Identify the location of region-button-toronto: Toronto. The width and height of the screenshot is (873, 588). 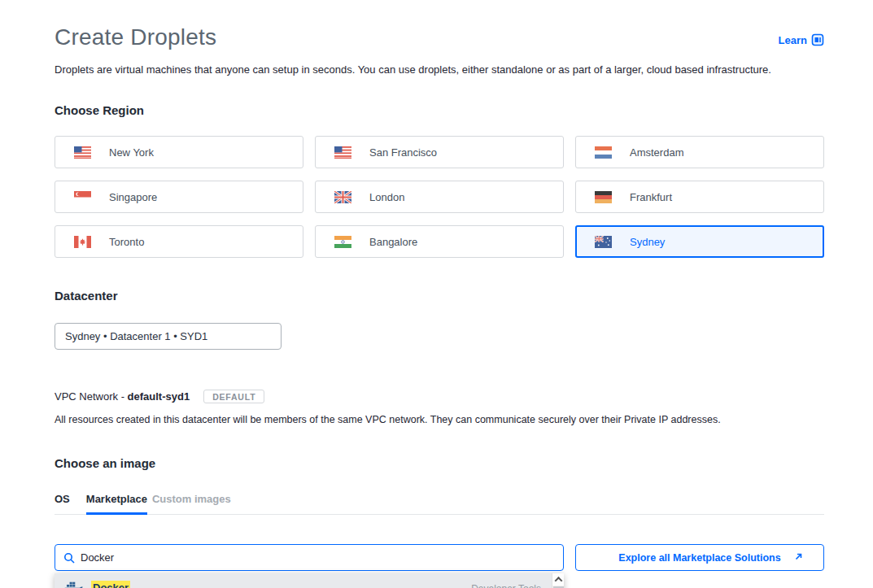
(179, 242).